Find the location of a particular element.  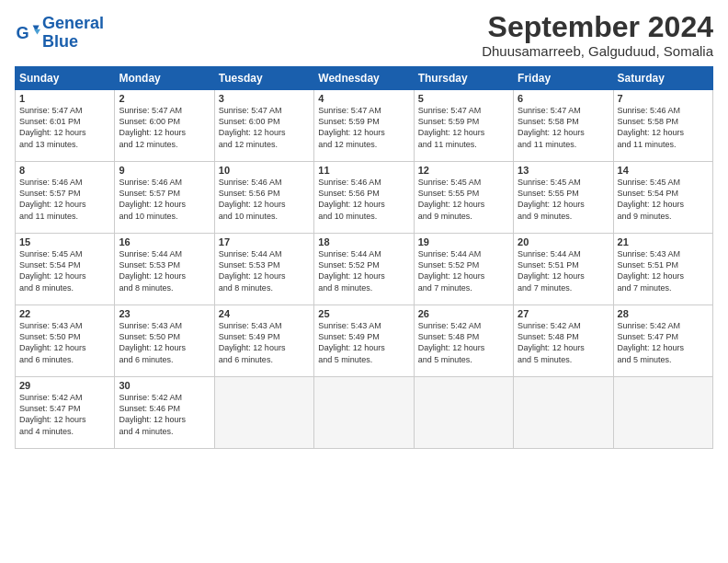

day-number: 3 is located at coordinates (265, 98).